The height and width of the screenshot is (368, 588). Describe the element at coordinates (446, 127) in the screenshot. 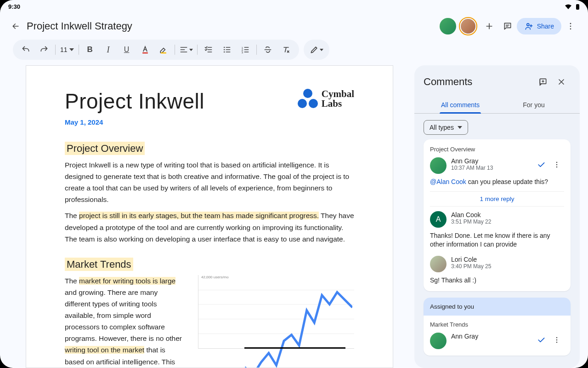

I see `filter-types-chip: All types` at that location.